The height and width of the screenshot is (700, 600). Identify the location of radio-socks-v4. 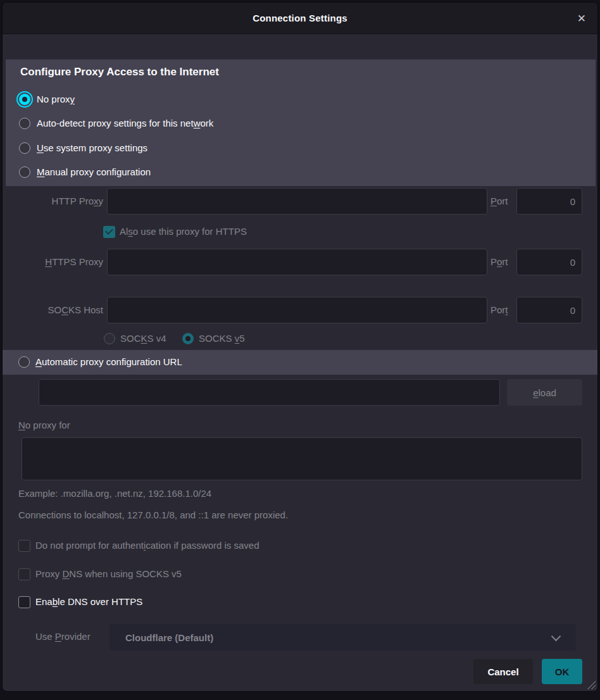
(109, 339).